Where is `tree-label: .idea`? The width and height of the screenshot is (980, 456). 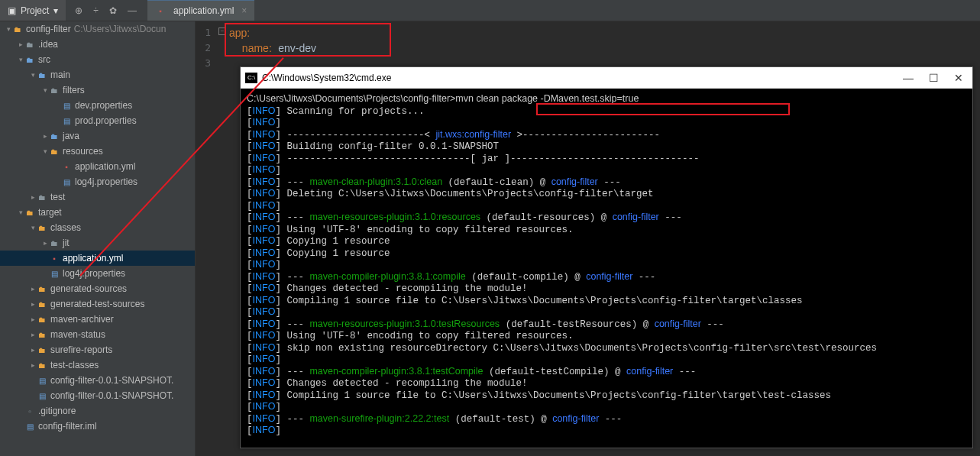
tree-label: .idea is located at coordinates (48, 44).